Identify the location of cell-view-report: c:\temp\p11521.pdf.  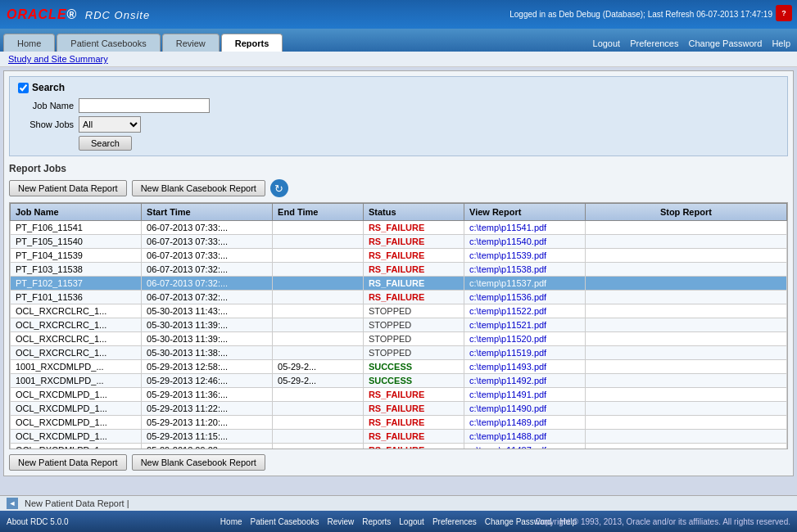
(525, 326).